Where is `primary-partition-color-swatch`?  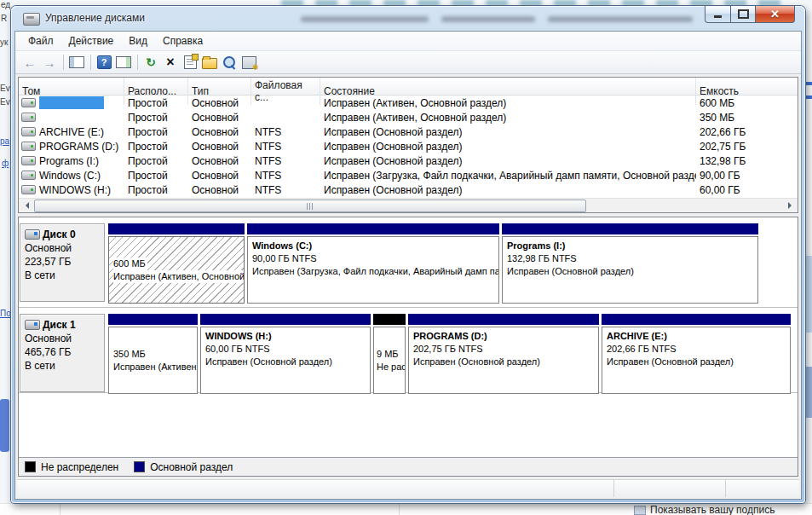
primary-partition-color-swatch is located at coordinates (140, 467).